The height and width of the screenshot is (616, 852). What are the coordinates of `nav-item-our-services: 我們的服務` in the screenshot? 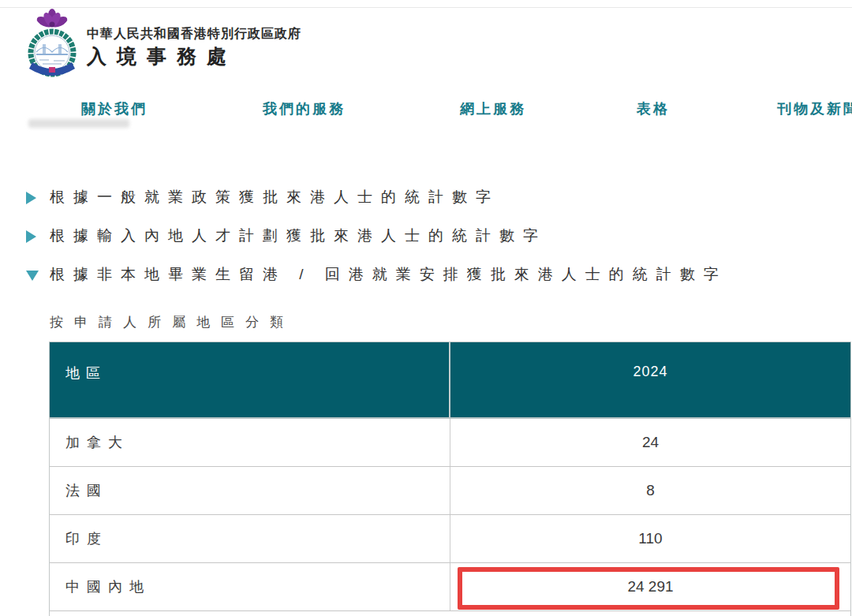 It's located at (305, 109).